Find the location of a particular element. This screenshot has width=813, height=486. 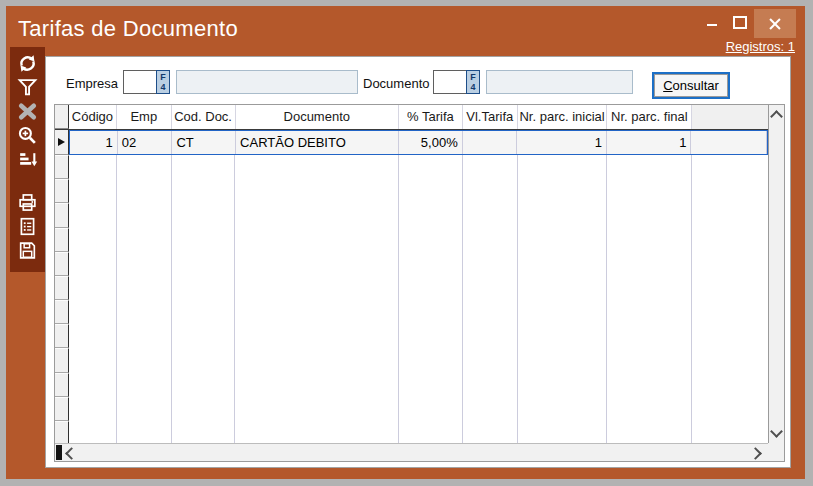

scroll-down-icon is located at coordinates (776, 432).